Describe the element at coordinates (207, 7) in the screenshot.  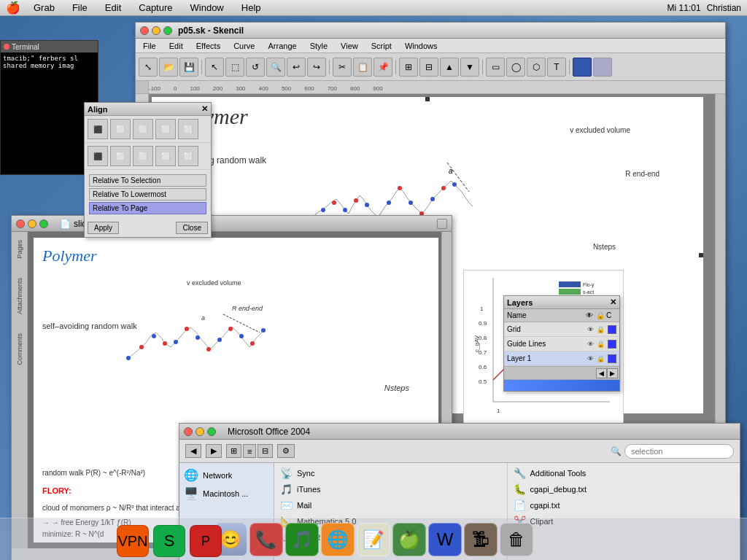
I see `menu-window: Window` at that location.